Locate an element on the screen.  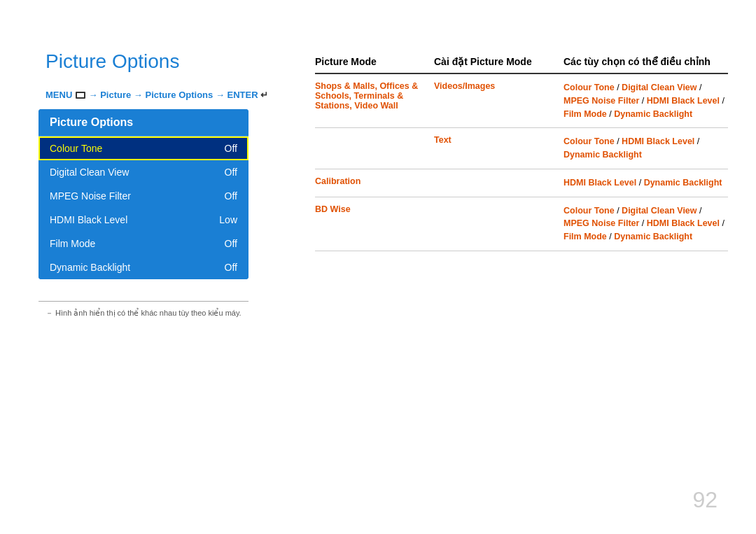
mpeg-noise-filter-label: MPEG Noise Filter is located at coordinates (90, 196).